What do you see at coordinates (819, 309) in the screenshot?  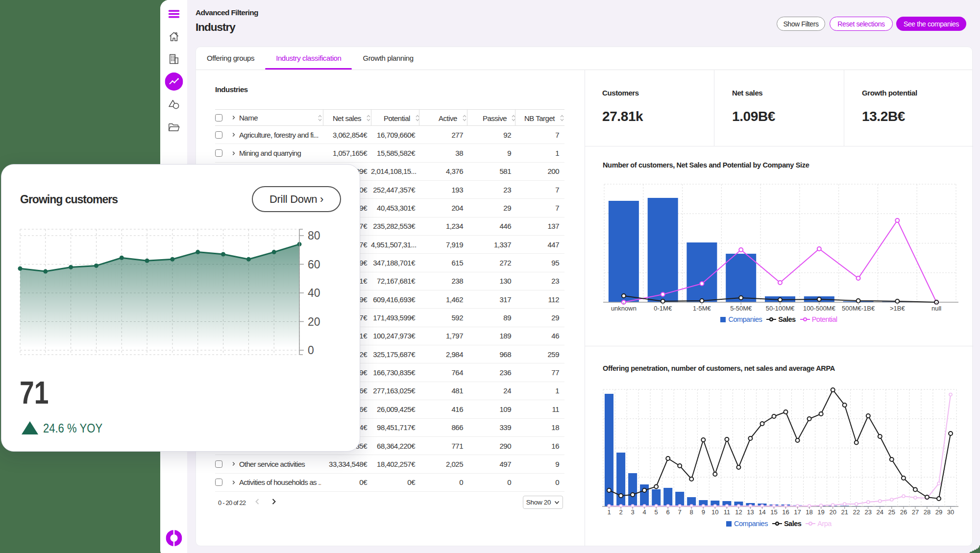 I see `svg-text: 100-500M€` at bounding box center [819, 309].